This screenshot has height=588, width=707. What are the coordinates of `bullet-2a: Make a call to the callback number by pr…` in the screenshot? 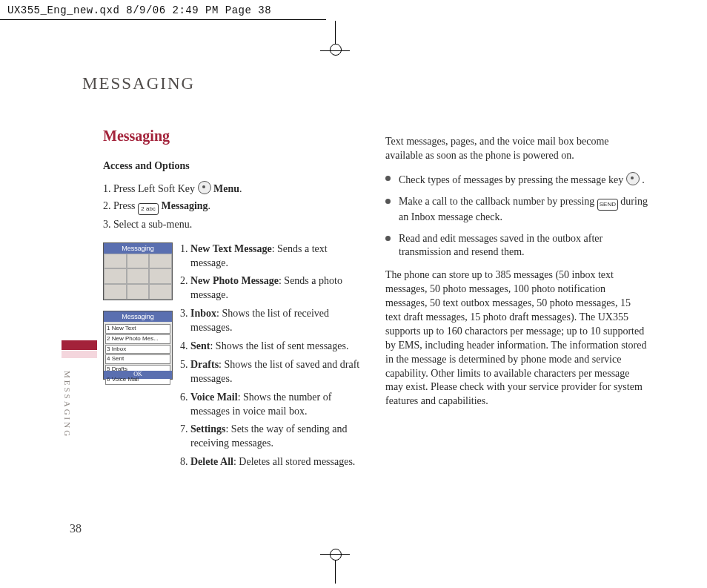 It's located at (498, 202).